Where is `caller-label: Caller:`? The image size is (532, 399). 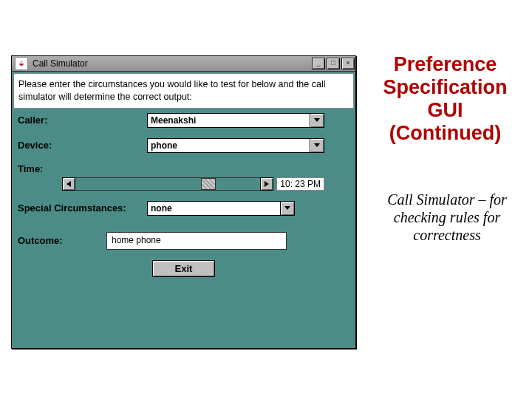
caller-label: Caller: is located at coordinates (83, 120).